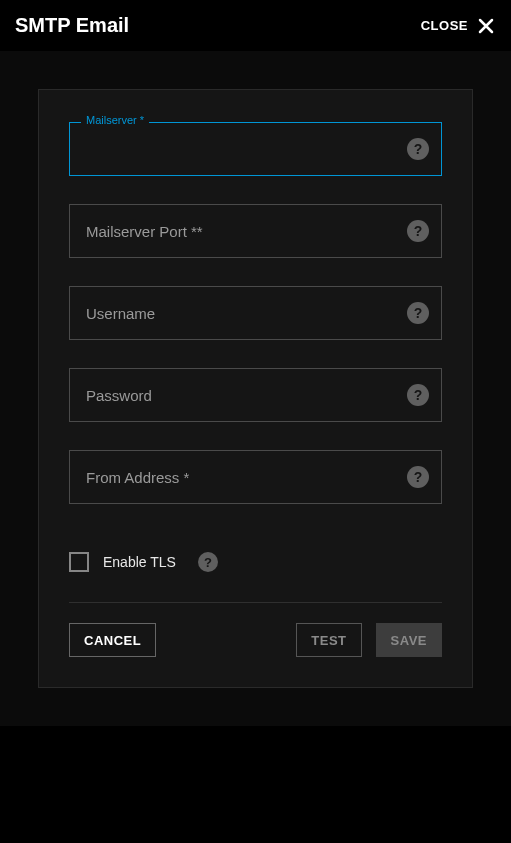 The width and height of the screenshot is (511, 843). Describe the element at coordinates (256, 477) in the screenshot. I see `from-field: From Address * ?` at that location.